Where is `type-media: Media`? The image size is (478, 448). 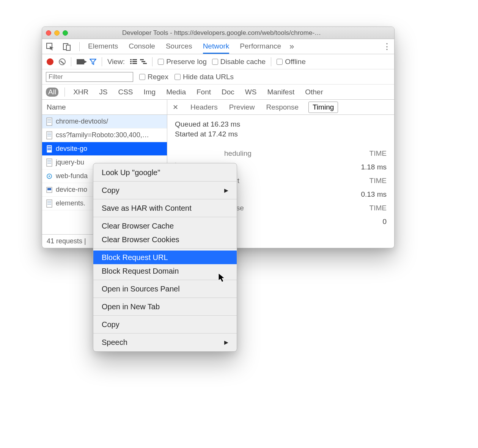
type-media: Media is located at coordinates (176, 92).